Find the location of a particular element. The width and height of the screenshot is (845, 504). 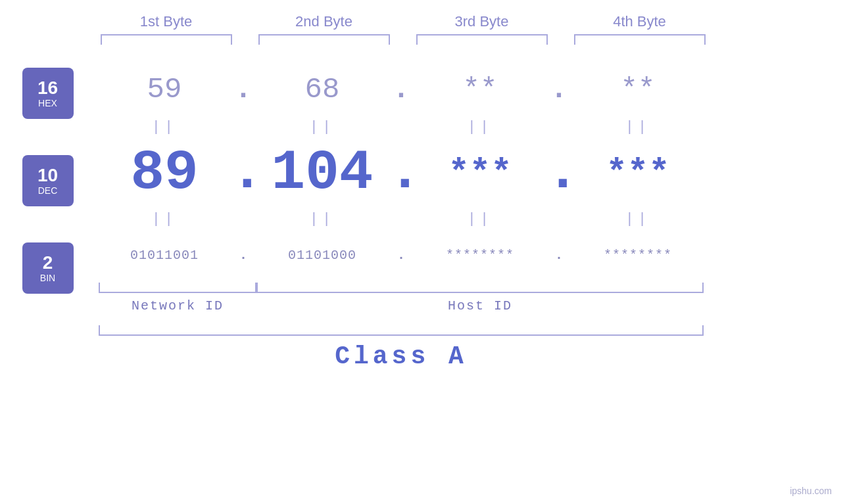

bin-b4: ******** is located at coordinates (638, 255).